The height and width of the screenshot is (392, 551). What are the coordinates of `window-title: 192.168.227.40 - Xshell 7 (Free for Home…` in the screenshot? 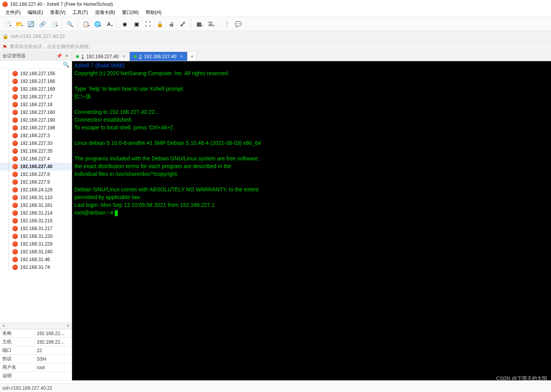 It's located at (61, 4).